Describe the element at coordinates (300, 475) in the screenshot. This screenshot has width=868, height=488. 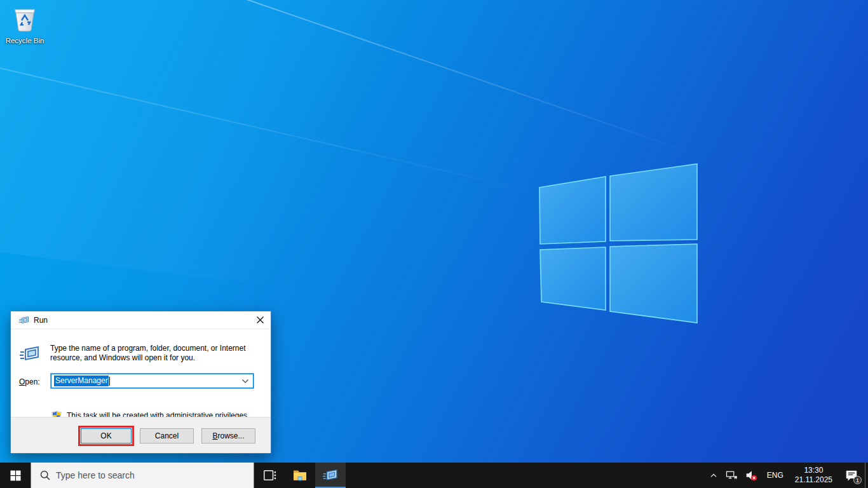
I see `file-explorer-button` at that location.